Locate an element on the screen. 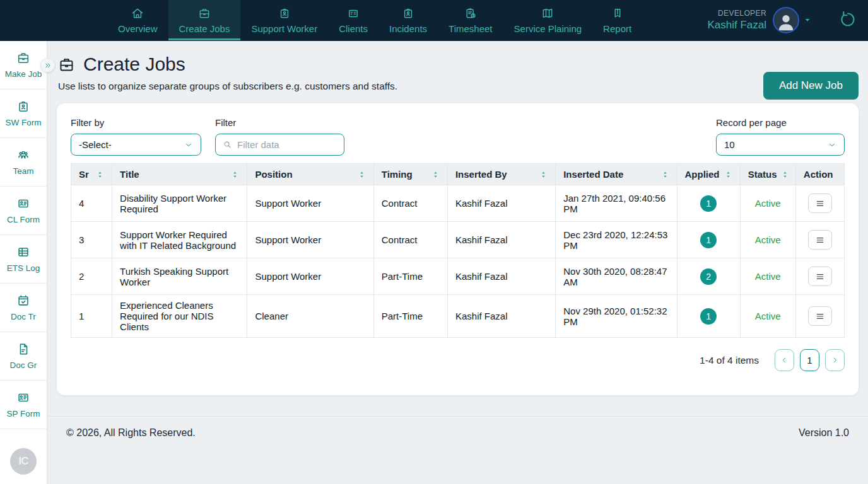 Image resolution: width=868 pixels, height=484 pixels. column-label: Inserted By is located at coordinates (481, 174).